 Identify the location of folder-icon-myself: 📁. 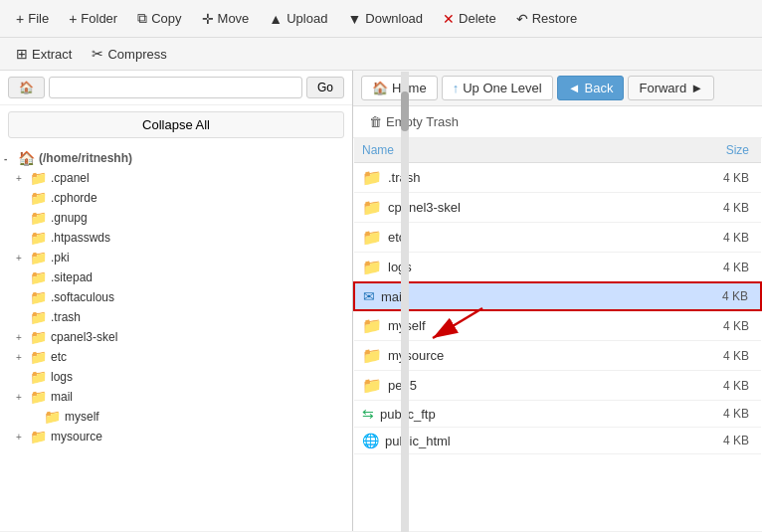
(52, 417).